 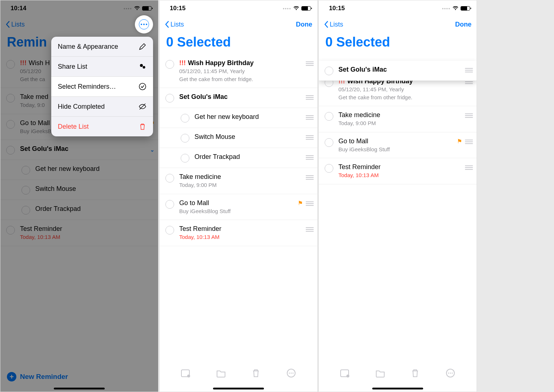 I want to click on menu-delete-list: Delete List, so click(x=102, y=127).